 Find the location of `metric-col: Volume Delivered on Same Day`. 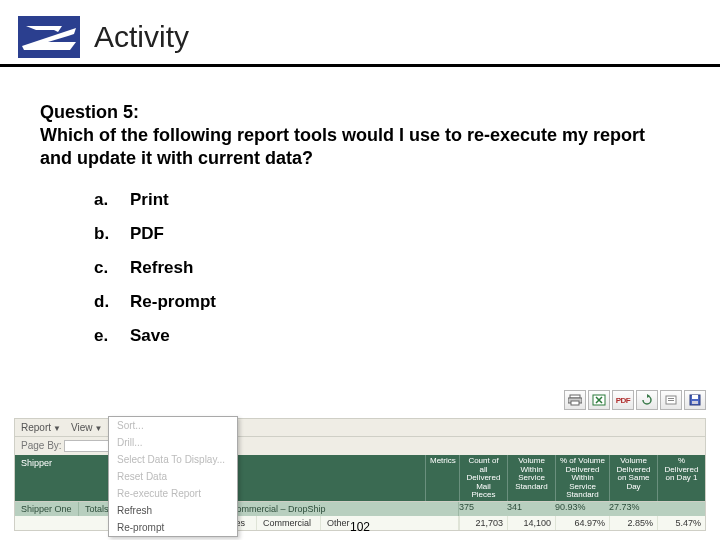

metric-col: Volume Delivered on Same Day is located at coordinates (633, 478).